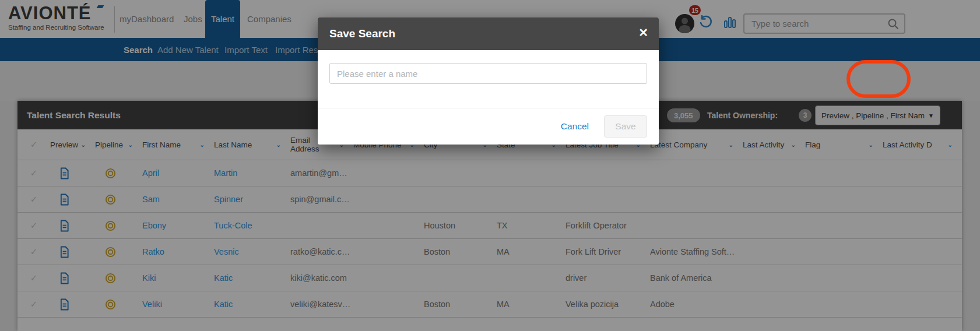  Describe the element at coordinates (489, 126) in the screenshot. I see `modal-footer: Cancel Save` at that location.